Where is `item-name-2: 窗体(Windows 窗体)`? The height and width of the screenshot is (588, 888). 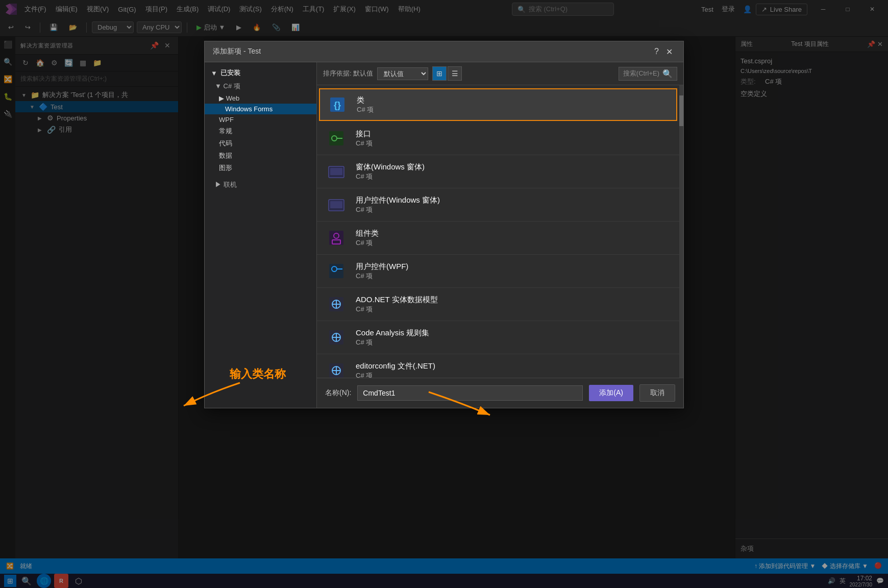
item-name-2: 窗体(Windows 窗体) is located at coordinates (513, 167).